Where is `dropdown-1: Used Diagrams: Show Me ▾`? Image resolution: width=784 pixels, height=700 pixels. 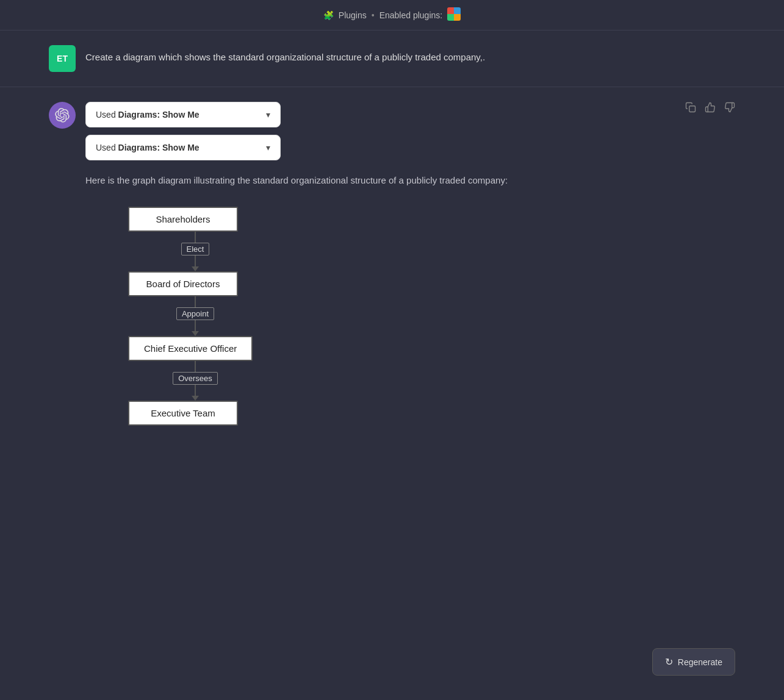 dropdown-1: Used Diagrams: Show Me ▾ is located at coordinates (183, 115).